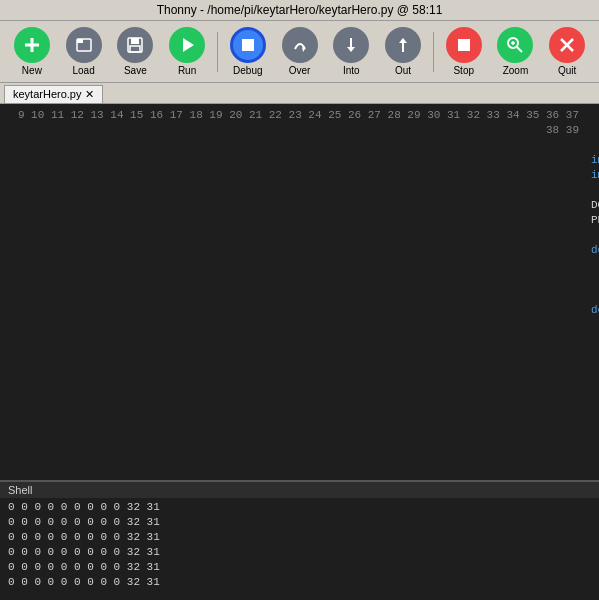  Describe the element at coordinates (32, 45) in the screenshot. I see `new-icon` at that location.